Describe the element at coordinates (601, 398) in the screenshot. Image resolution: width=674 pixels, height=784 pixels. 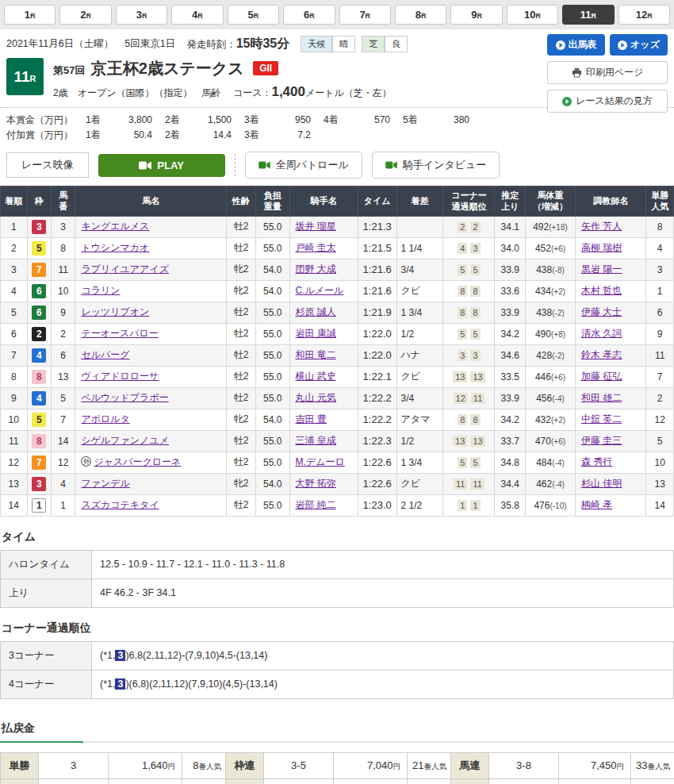
I see `trainer-link: 和田 雄二` at that location.